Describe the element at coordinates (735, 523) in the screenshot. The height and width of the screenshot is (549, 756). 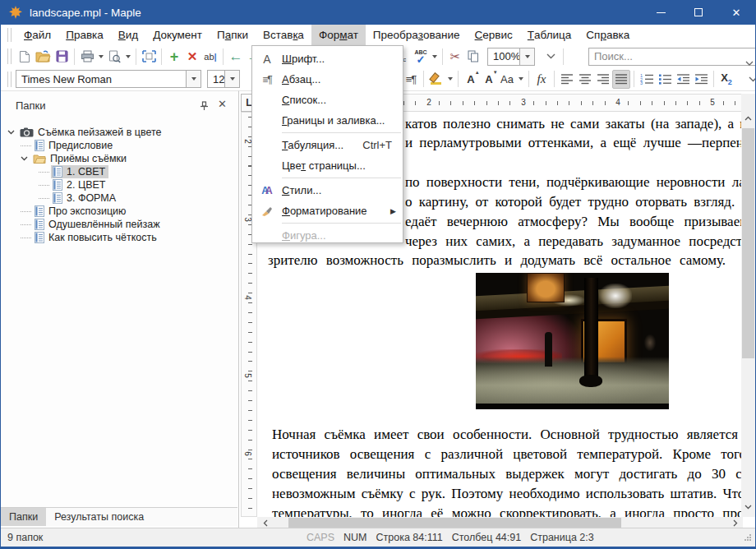
I see `scroll-right-arrow` at that location.